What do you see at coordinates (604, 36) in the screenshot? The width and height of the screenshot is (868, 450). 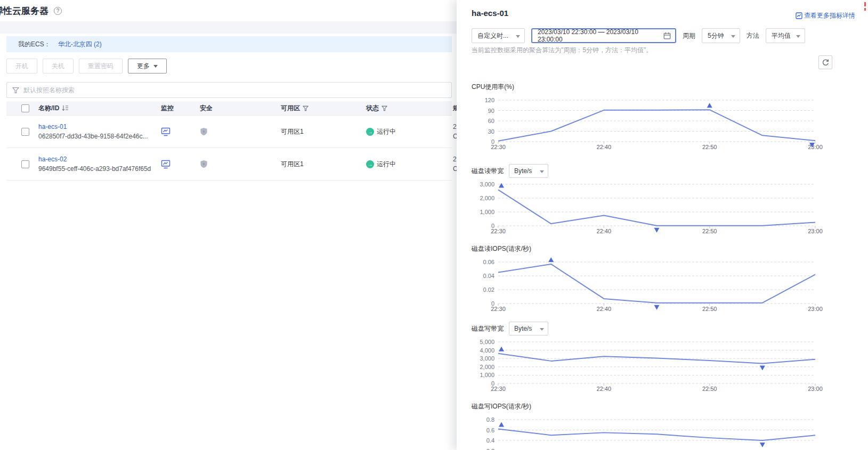 I see `date-range-input: 2023/03/10 22:30:00 — 2023/03/10 23:00:0…` at bounding box center [604, 36].